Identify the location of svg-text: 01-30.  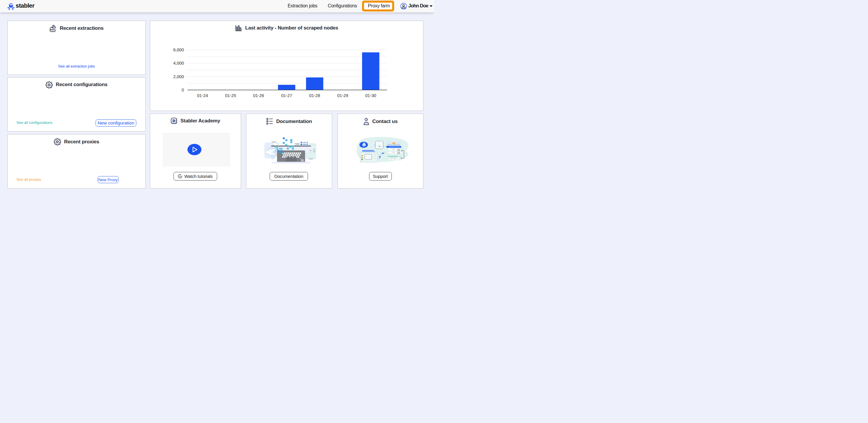
(371, 96).